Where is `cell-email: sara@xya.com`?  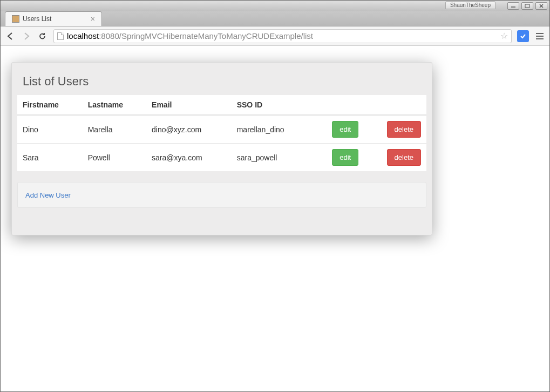 cell-email: sara@xya.com is located at coordinates (189, 158).